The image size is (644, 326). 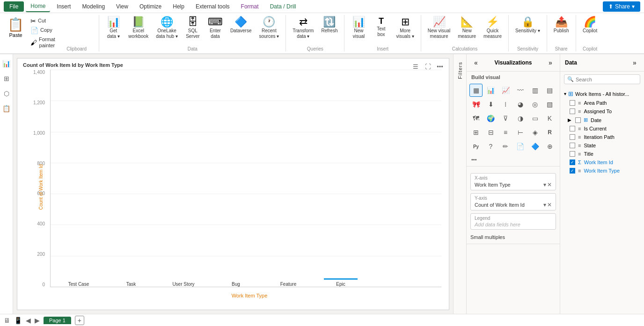 I want to click on recent-sources-button: 🕐 Recentsources ▾, so click(x=269, y=28).